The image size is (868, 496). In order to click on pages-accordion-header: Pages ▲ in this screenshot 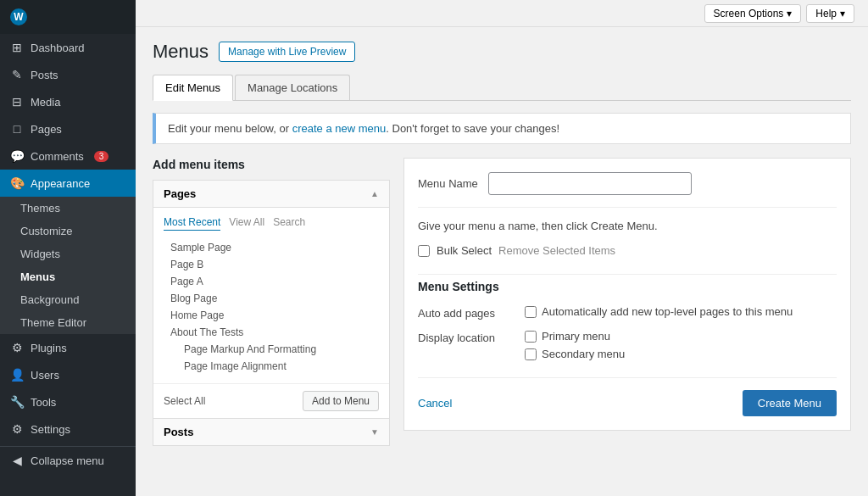, I will do `click(271, 194)`.